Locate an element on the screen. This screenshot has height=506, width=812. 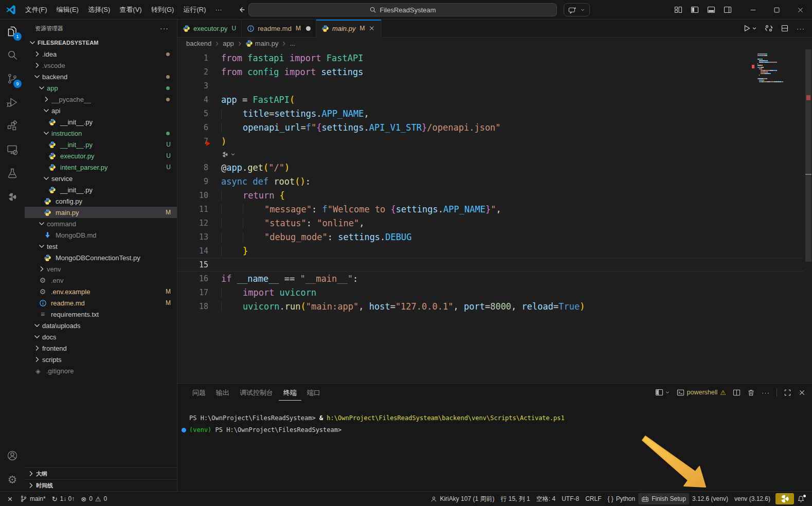
tab-readme.md: readme.md M is located at coordinates (279, 29).